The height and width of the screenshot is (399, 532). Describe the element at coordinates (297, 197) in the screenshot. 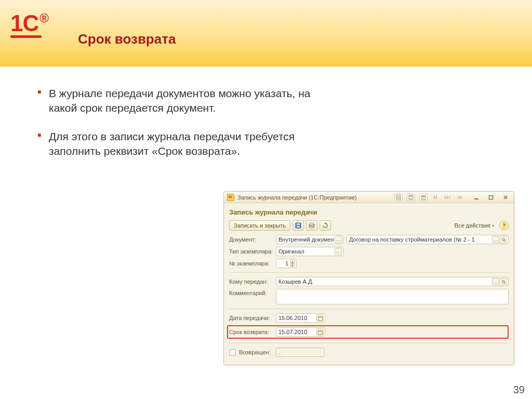

I see `dialog-title-text: Запись журнала передачи (1С:Предприятие)` at that location.